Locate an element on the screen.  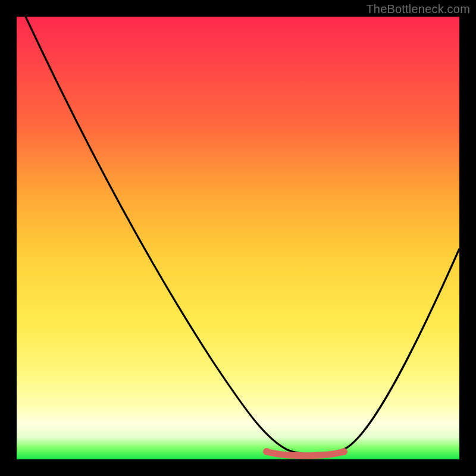
watermark-text: TheBottleneck.com is located at coordinates (418, 10).